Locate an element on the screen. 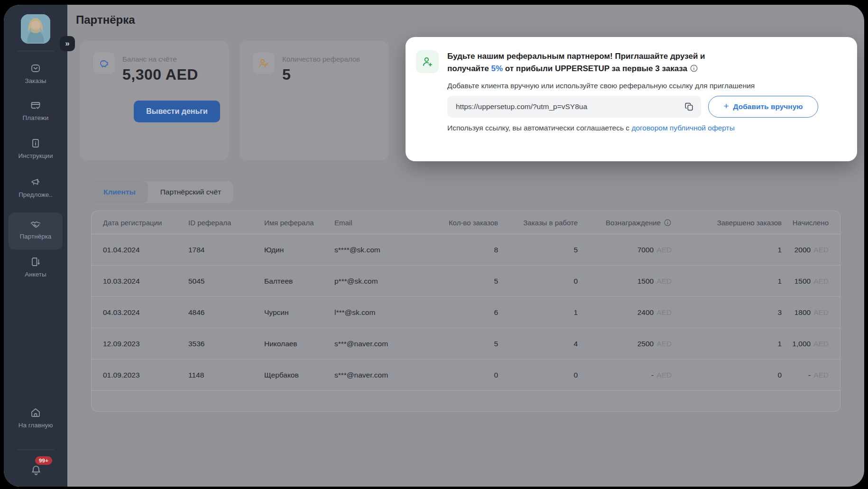 This screenshot has height=489, width=868. referral-link-value: https://uppersetup.com/?utm_p=vSY8ua is located at coordinates (570, 107).